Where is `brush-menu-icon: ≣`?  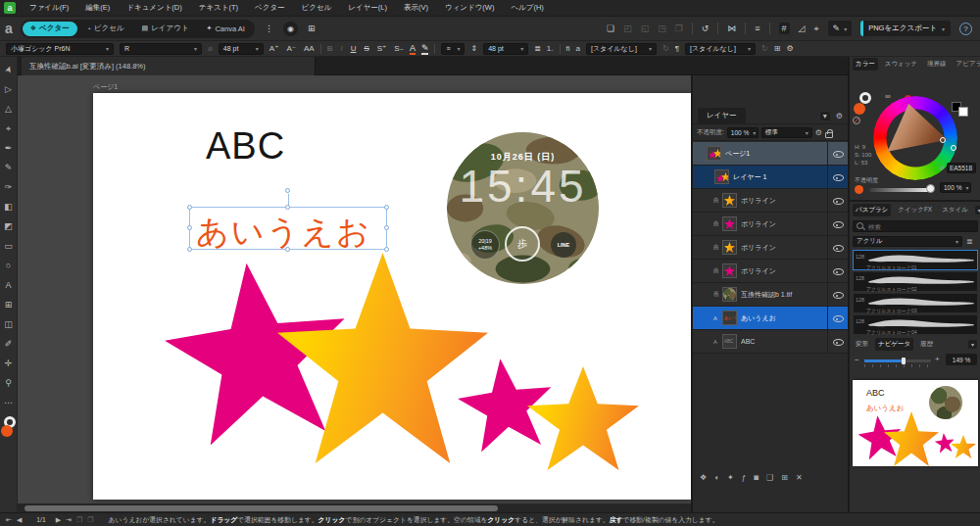 brush-menu-icon: ≣ is located at coordinates (970, 241).